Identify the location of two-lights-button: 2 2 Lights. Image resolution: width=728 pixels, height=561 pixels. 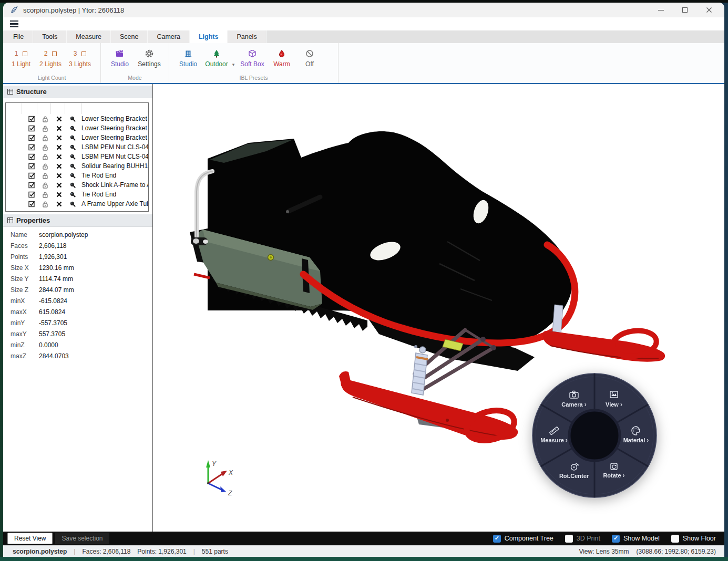
(50, 58).